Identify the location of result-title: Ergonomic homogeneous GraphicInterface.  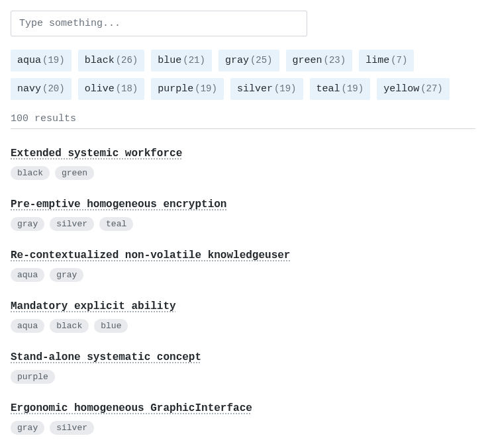
(131, 408).